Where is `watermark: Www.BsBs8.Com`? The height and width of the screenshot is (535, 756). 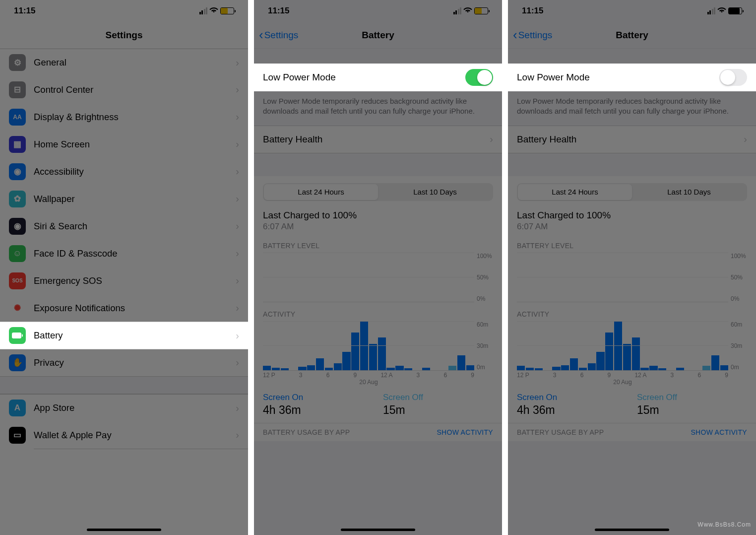 watermark: Www.BsBs8.Com is located at coordinates (724, 525).